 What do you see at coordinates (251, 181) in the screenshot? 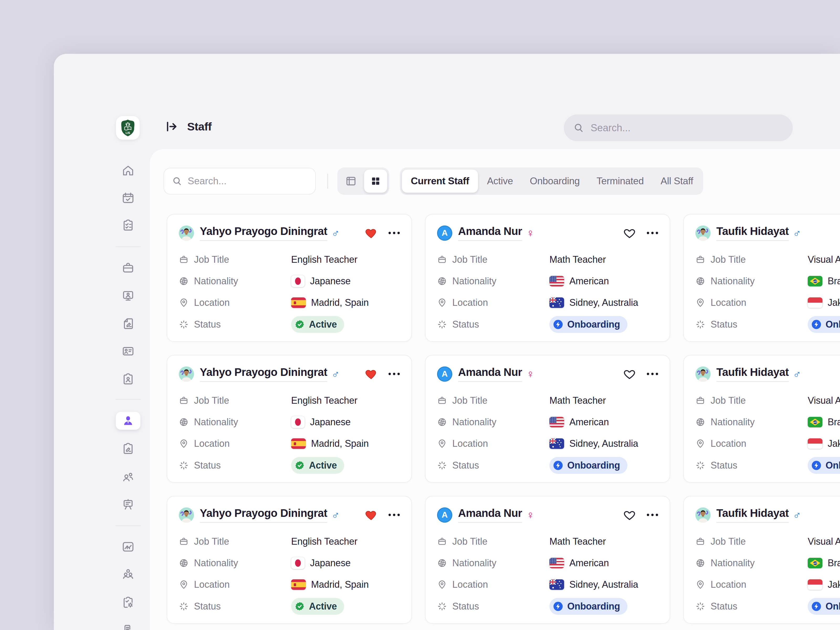
I see `staff-search-input` at bounding box center [251, 181].